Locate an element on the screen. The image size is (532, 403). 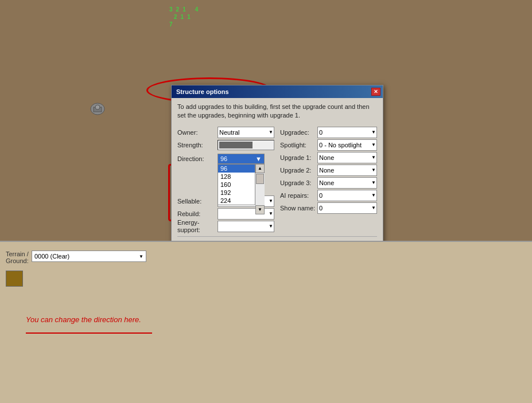
direction-option-224: 224 is located at coordinates (236, 201).